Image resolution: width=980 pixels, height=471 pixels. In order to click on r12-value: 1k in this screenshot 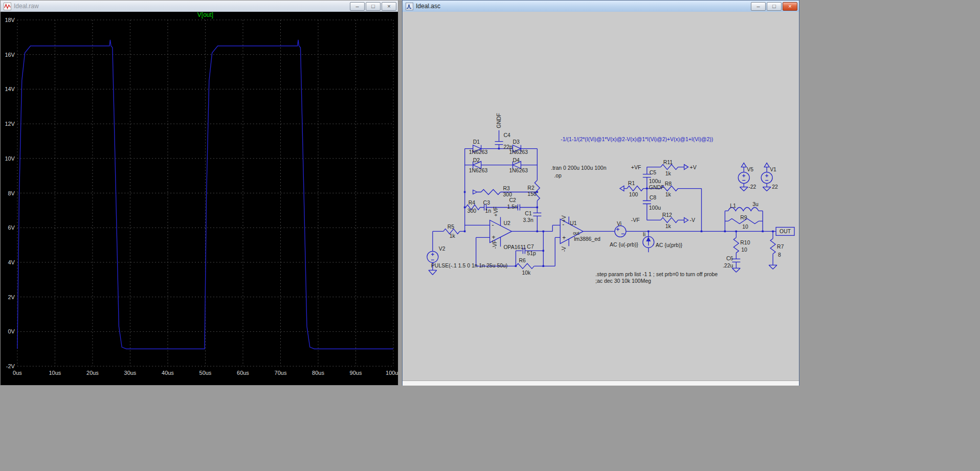, I will do `click(669, 226)`.